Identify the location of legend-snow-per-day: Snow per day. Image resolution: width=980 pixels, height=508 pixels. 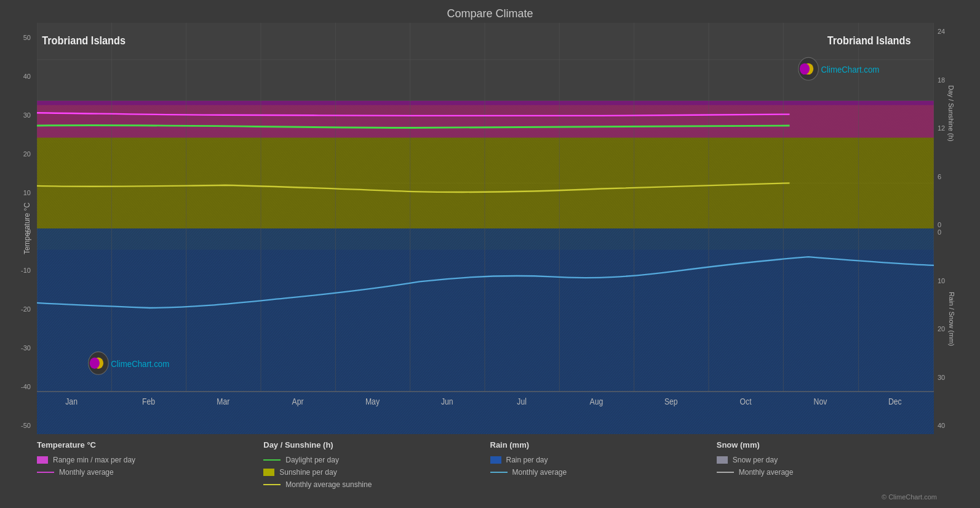
(830, 460).